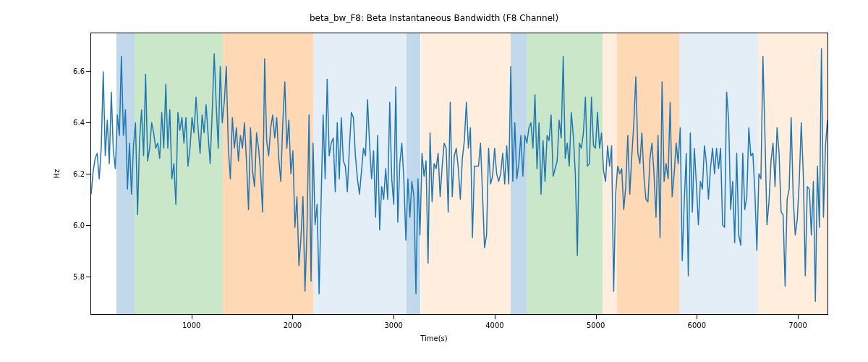 The image size is (868, 362). Describe the element at coordinates (393, 326) in the screenshot. I see `x-tick-label: 3000` at that location.